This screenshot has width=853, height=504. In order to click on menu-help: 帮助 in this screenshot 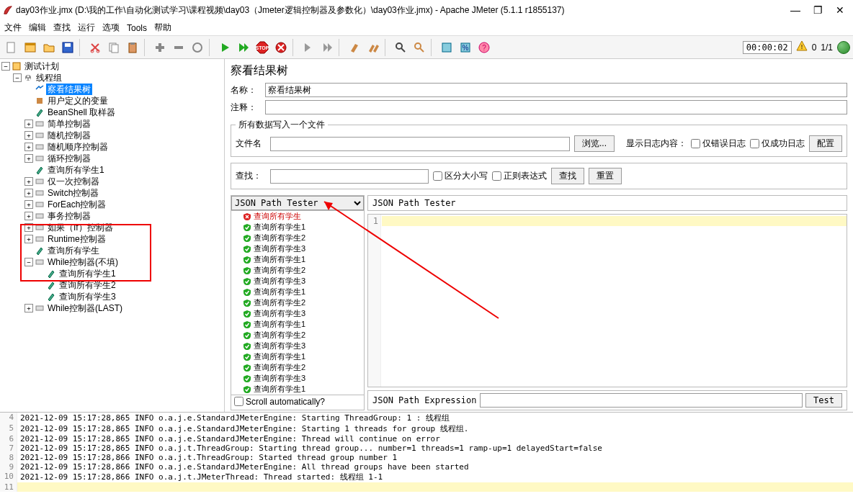, I will do `click(163, 27)`.